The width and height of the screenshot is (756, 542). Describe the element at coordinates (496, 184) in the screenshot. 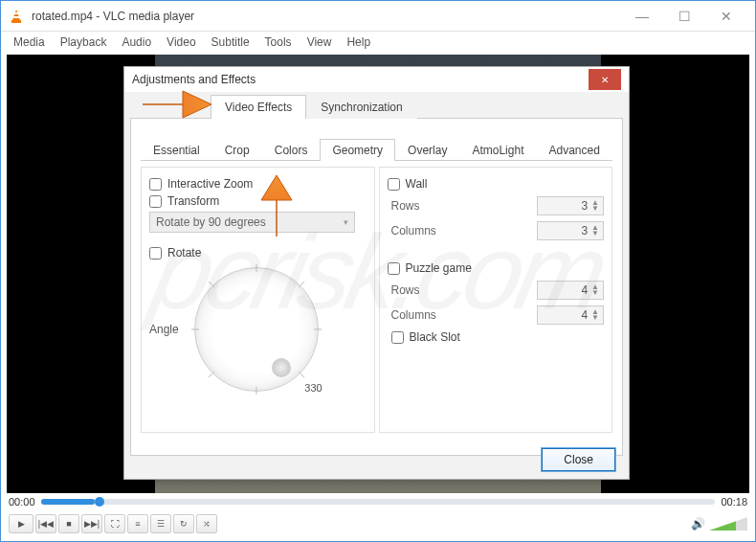

I see `wall-checkbox: Wall` at that location.